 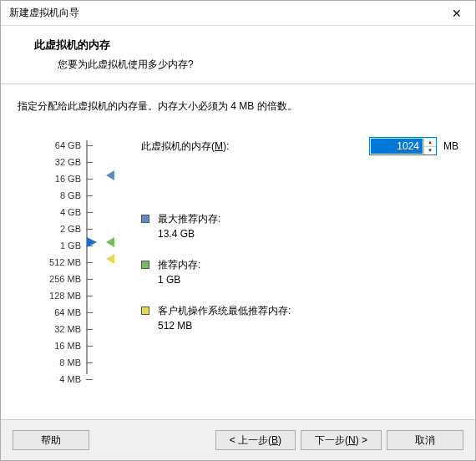 I want to click on min-recommend-label: 客户机操作系统最低推荐内存:, so click(x=224, y=311).